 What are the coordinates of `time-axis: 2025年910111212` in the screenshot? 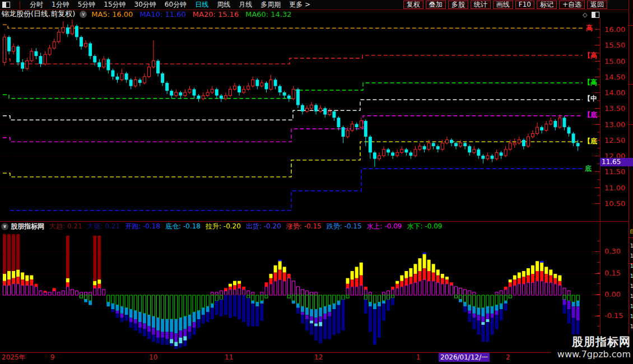 It's located at (316, 357).